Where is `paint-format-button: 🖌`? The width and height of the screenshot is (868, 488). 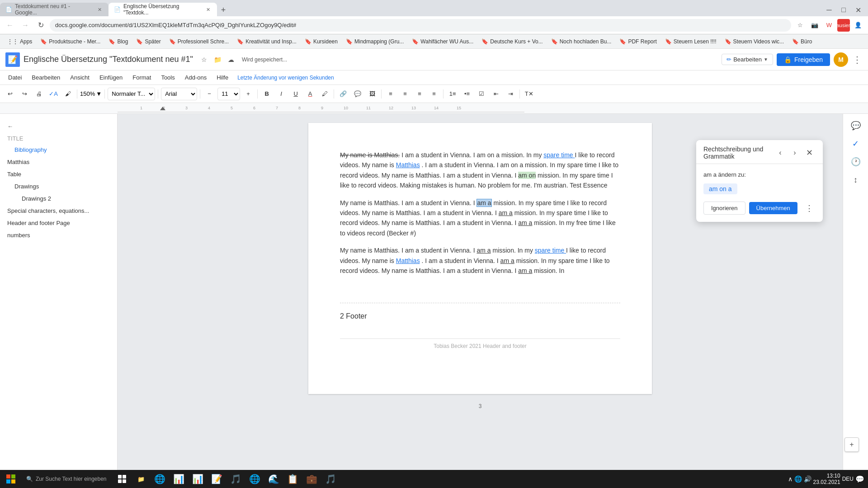 paint-format-button: 🖌 is located at coordinates (68, 94).